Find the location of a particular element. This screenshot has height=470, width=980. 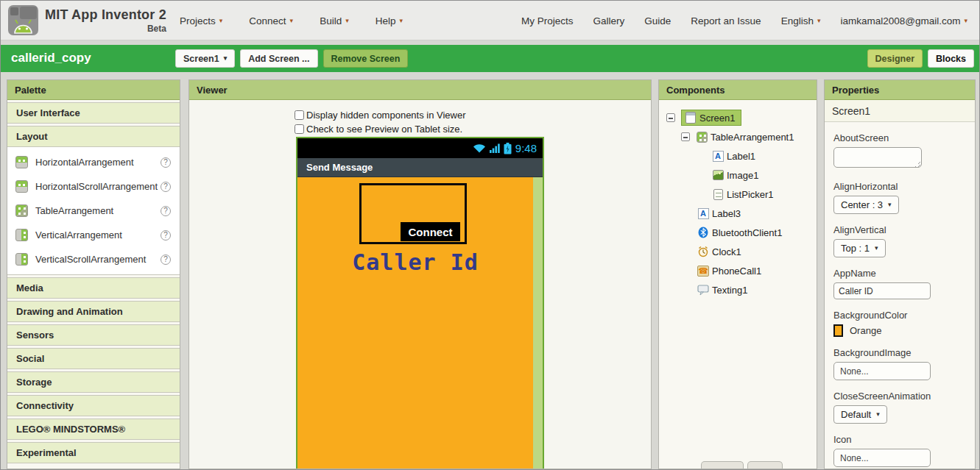

language-menu: English▾ is located at coordinates (801, 21).